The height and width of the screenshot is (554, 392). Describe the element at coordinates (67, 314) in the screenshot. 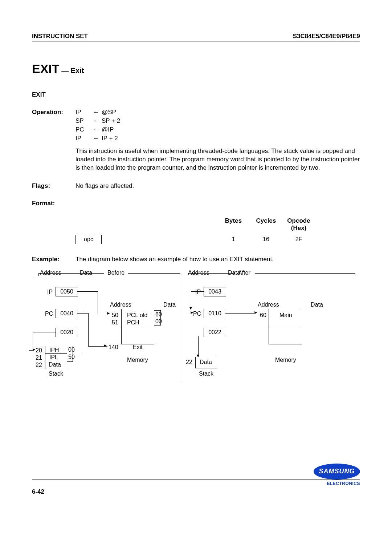

I see `box-pc-before: 0040` at that location.